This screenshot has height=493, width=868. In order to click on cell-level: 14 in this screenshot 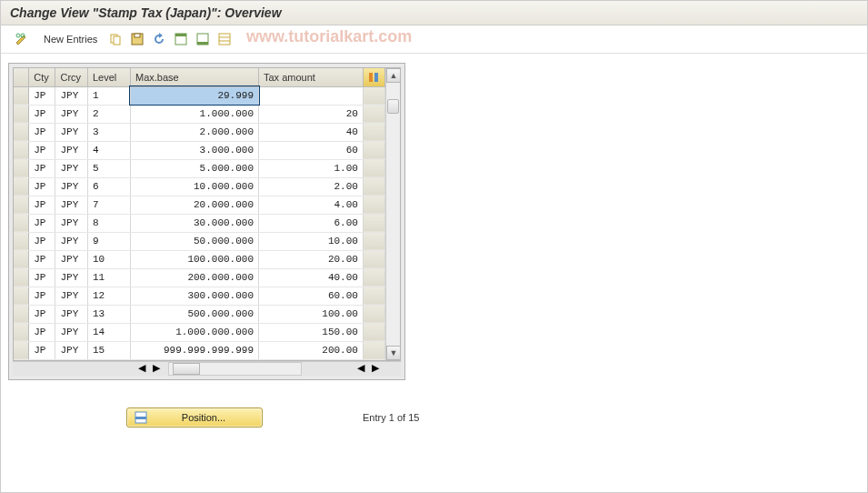, I will do `click(109, 332)`.